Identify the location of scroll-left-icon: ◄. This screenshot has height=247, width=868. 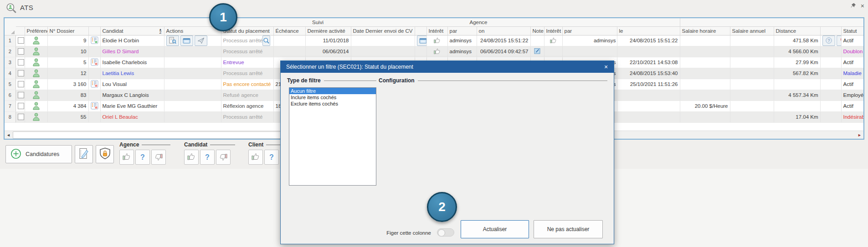
(8, 135).